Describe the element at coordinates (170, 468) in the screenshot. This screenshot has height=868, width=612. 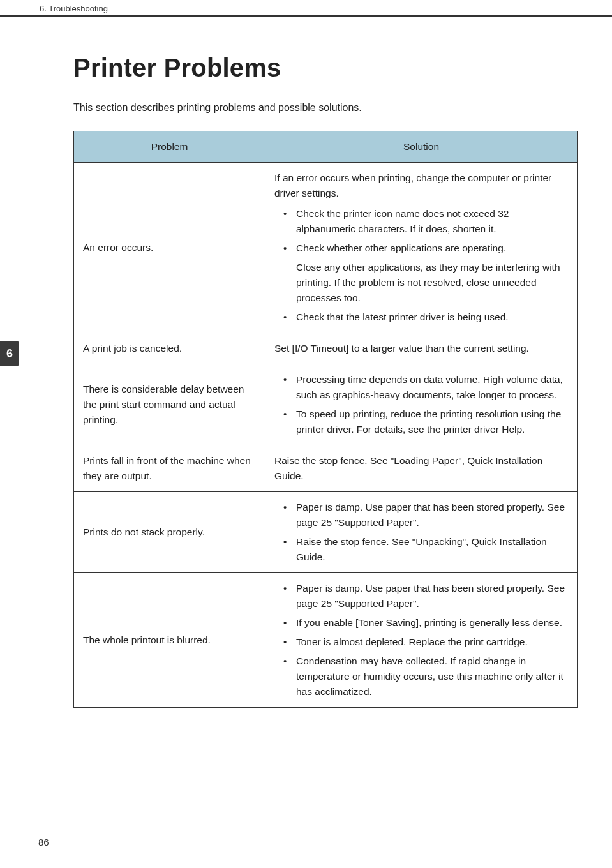
I see `problem-cell: Prints fall in front of the machine when…` at that location.